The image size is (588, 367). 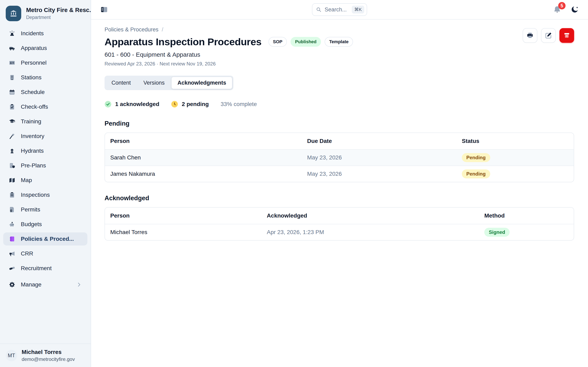 What do you see at coordinates (14, 14) in the screenshot?
I see `bank-icon` at bounding box center [14, 14].